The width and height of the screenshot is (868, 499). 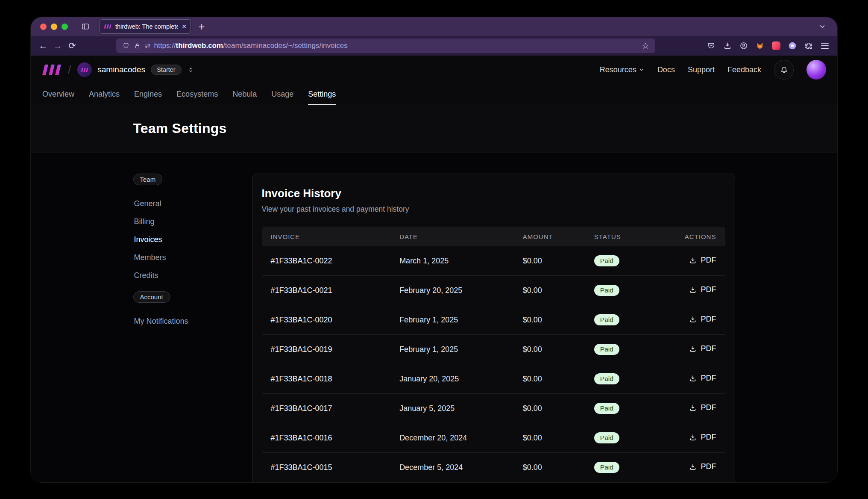 I want to click on tab-usage: Usage, so click(x=282, y=94).